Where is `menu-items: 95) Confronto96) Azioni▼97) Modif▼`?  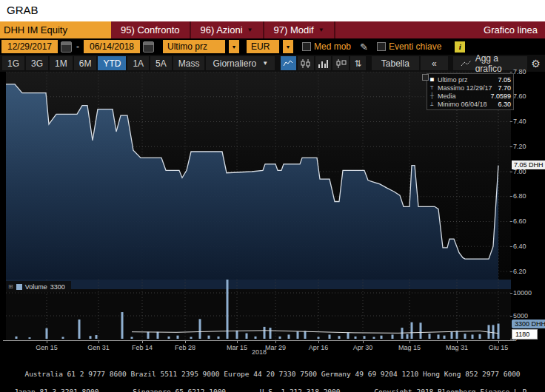 menu-items: 95) Confronto96) Azioni▼97) Modif▼ is located at coordinates (224, 30).